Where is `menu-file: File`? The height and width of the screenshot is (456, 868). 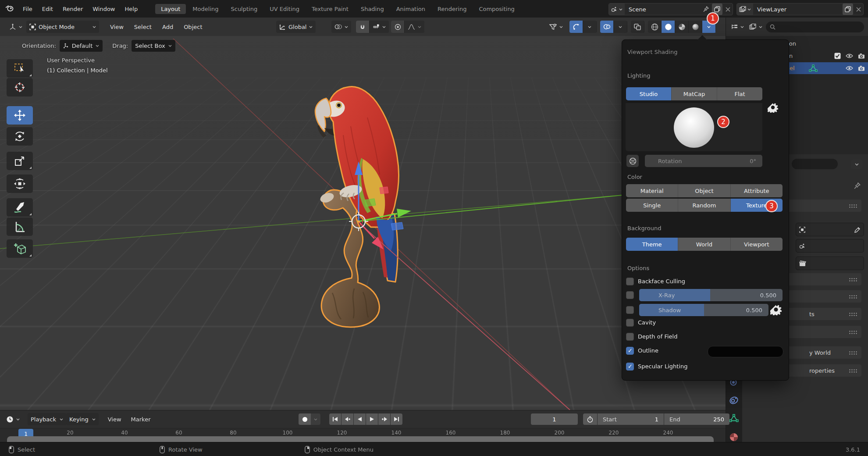 menu-file: File is located at coordinates (28, 9).